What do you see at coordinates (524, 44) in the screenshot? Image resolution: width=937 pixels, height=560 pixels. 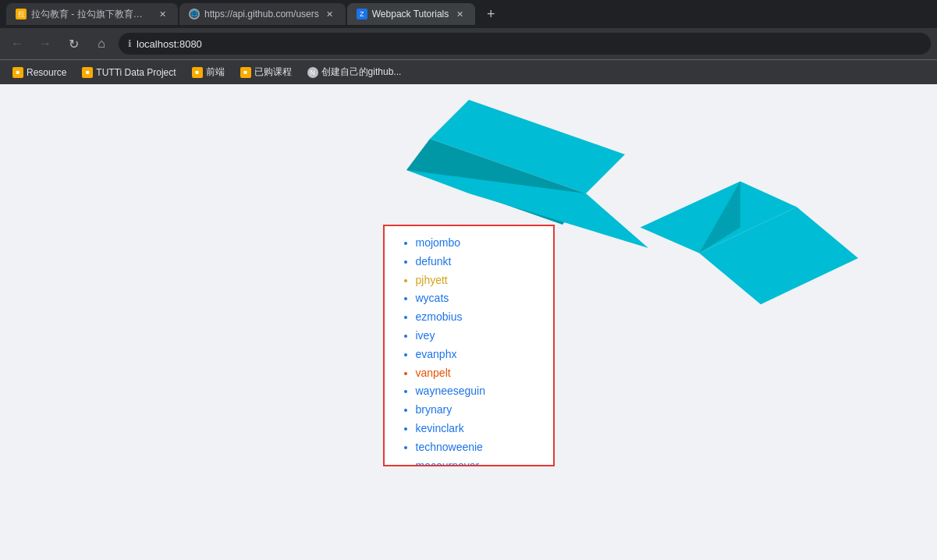 I see `address-input-bar: ℹ localhost:8080` at bounding box center [524, 44].